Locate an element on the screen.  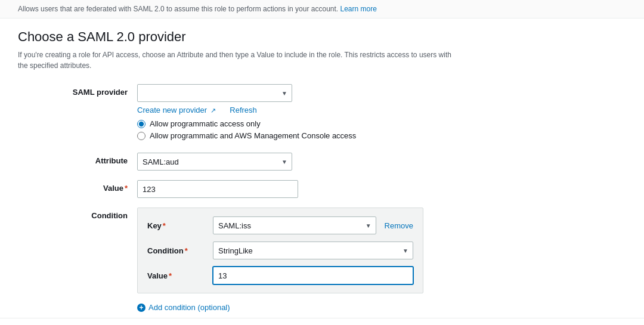
condition-box: Key SAML:iss SAML:aud SAML:sub Remove is located at coordinates (280, 250).